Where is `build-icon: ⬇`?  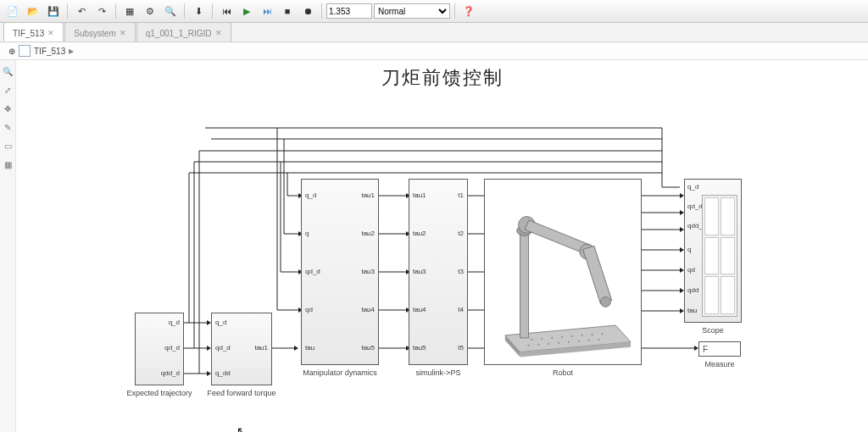 build-icon: ⬇ is located at coordinates (198, 11).